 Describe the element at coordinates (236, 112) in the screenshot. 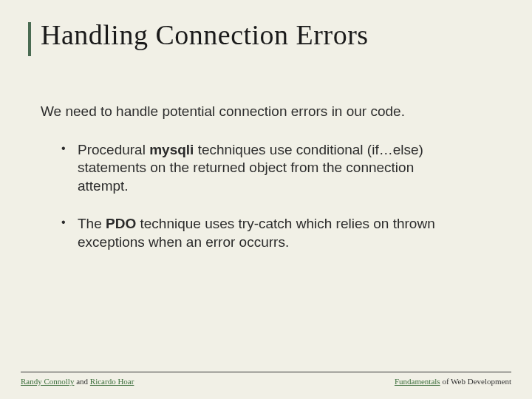

I see `intro-text: We need to handle potential connection e…` at that location.